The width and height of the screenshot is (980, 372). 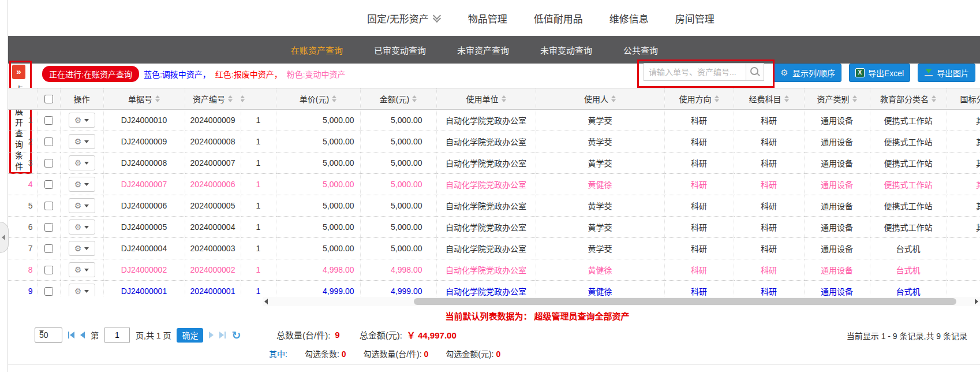 I want to click on scroll-left-arrow-icon, so click(x=266, y=302).